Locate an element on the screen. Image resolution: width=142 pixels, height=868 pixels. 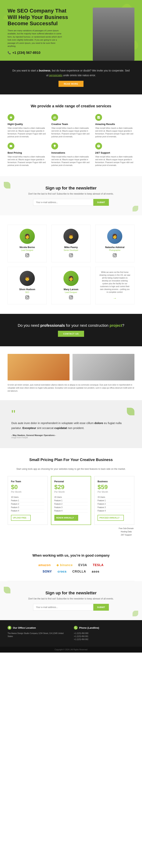
partner-binance: ◈ binance is located at coordinates (65, 565).